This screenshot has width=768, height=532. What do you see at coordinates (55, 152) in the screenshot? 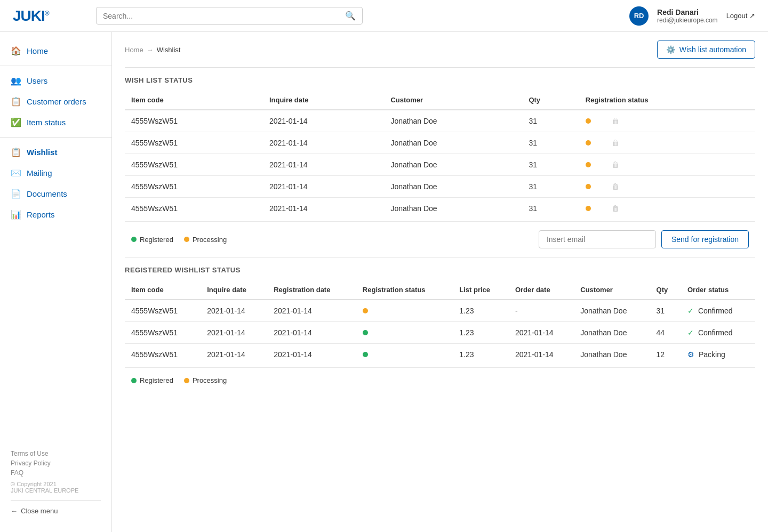
I see `sidebar-item-wishlist: 📋 Wishlist` at bounding box center [55, 152].